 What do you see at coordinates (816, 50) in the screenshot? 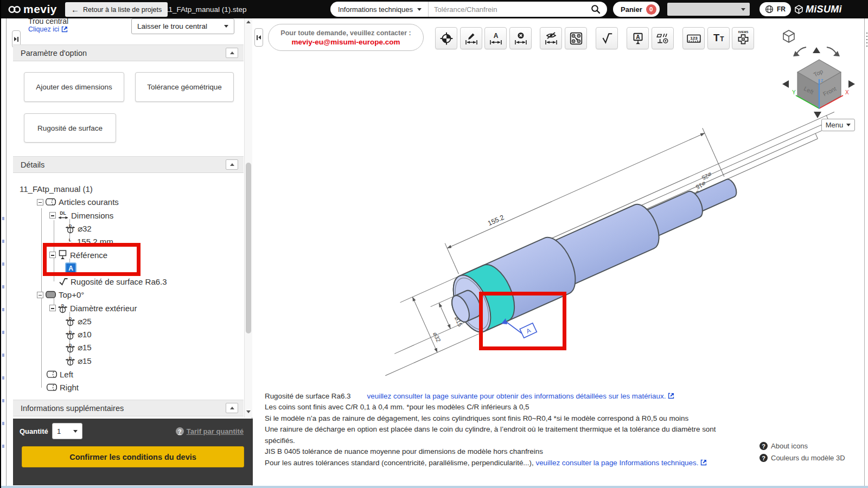
I see `rotate-up-arrow` at bounding box center [816, 50].